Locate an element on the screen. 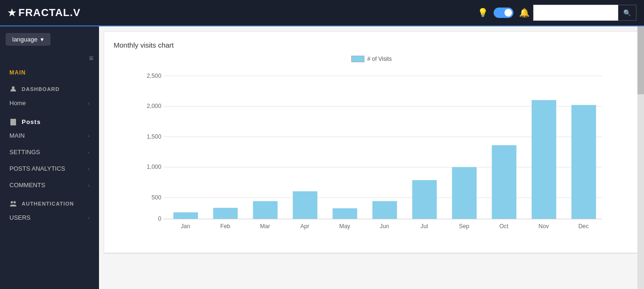 Image resolution: width=644 pixels, height=289 pixels. svg-text: 1,500 is located at coordinates (154, 137).